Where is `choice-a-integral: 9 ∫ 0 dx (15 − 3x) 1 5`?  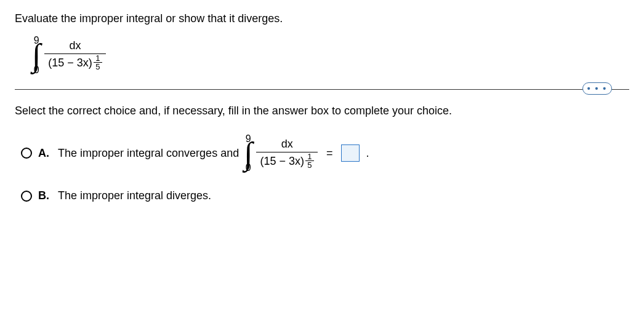 choice-a-integral: 9 ∫ 0 dx (15 − 3x) 1 5 is located at coordinates (281, 154).